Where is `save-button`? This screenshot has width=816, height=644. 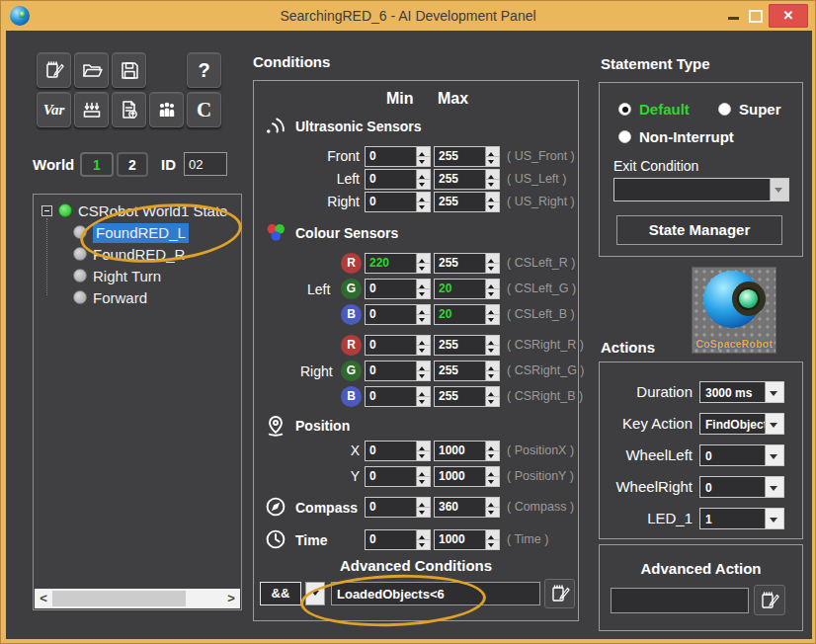 save-button is located at coordinates (128, 70).